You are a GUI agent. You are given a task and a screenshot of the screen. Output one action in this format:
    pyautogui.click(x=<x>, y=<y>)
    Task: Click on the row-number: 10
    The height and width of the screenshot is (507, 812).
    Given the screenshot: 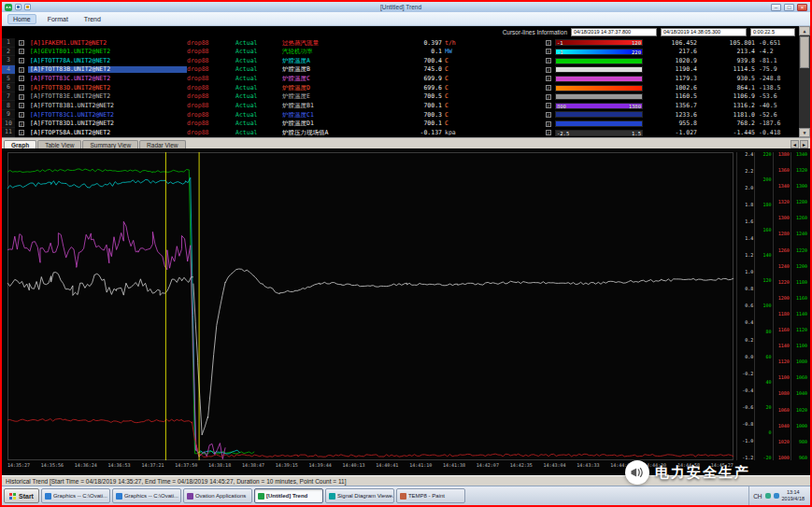 What is the action you would take?
    pyautogui.click(x=8, y=124)
    